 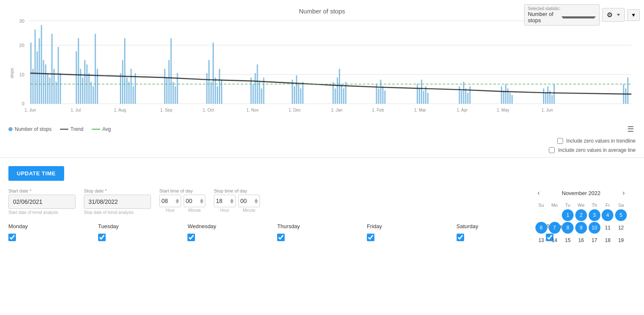 I want to click on cal-day: 18, so click(x=608, y=240).